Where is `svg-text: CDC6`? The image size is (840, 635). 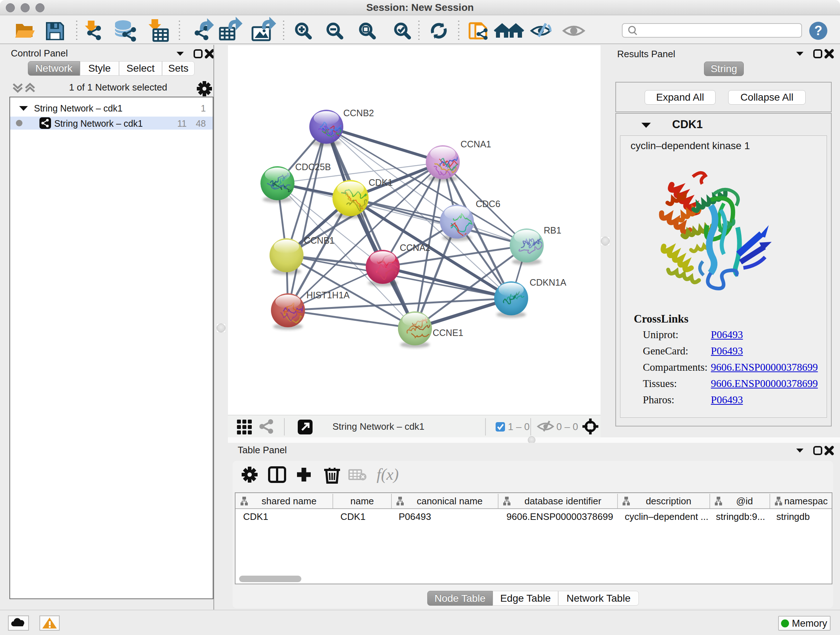 svg-text: CDC6 is located at coordinates (488, 204).